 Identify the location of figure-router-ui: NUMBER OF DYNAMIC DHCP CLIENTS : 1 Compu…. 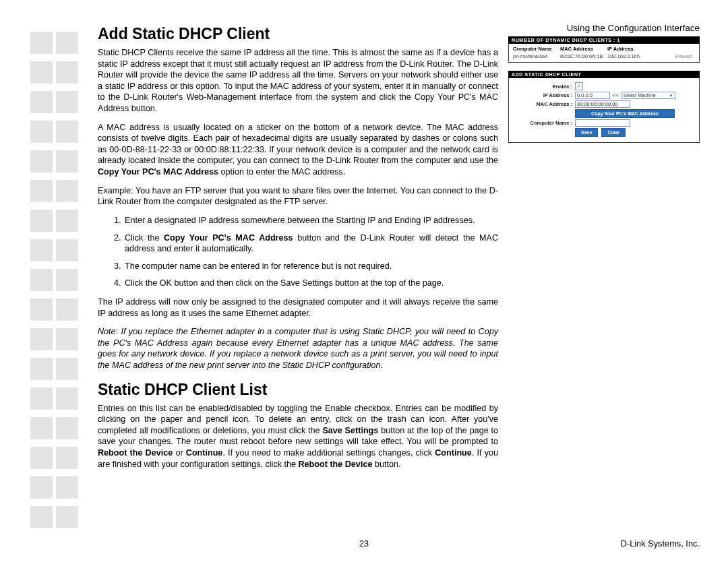
(604, 90).